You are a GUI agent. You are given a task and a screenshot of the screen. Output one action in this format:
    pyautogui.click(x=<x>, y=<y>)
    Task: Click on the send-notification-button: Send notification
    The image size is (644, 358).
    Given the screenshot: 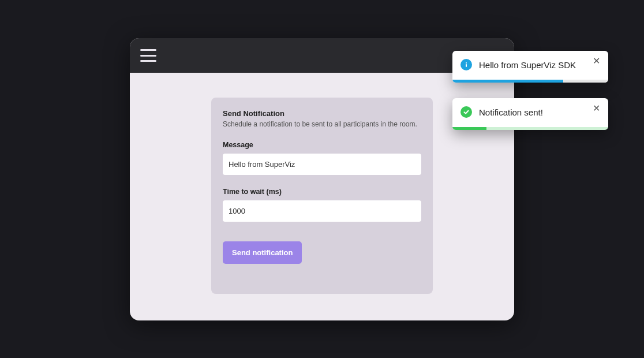 What is the action you would take?
    pyautogui.click(x=262, y=253)
    